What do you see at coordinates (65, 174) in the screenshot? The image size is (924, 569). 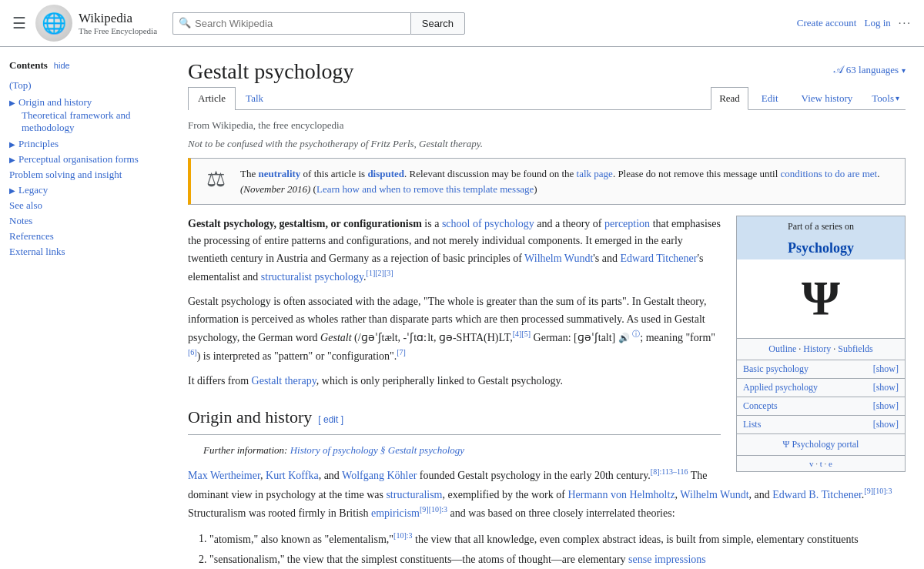 I see `toc-problem-solving: Problem solving and insight` at bounding box center [65, 174].